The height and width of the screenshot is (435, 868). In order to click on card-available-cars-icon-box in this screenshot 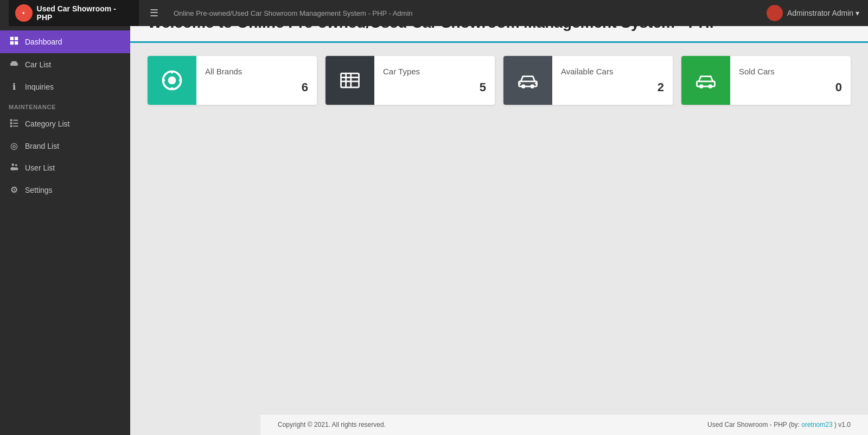, I will do `click(528, 80)`.